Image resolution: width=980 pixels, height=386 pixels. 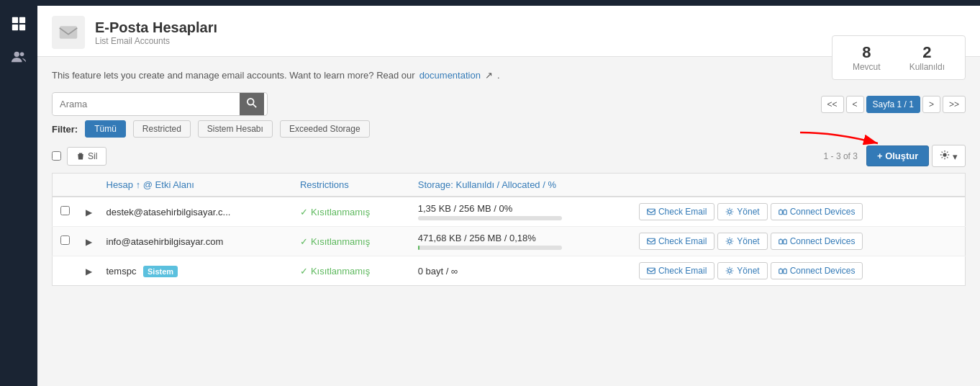 What do you see at coordinates (252, 104) in the screenshot?
I see `search-button` at bounding box center [252, 104].